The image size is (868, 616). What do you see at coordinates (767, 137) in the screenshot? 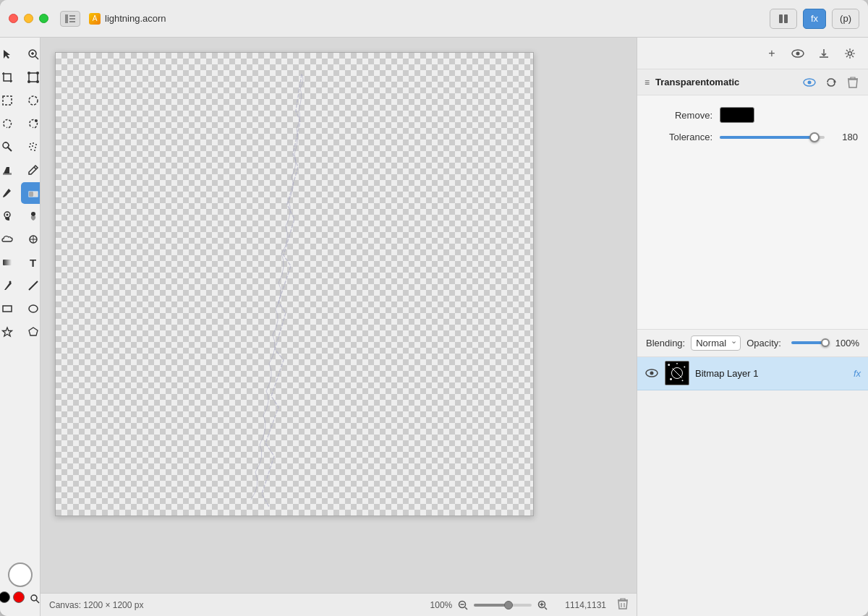
I see `tolerance-slider-fill` at bounding box center [767, 137].